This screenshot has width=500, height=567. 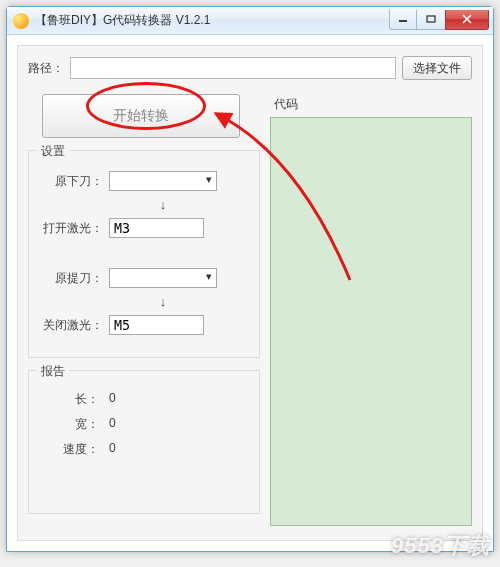 I want to click on watermark: 9553下载, so click(x=440, y=546).